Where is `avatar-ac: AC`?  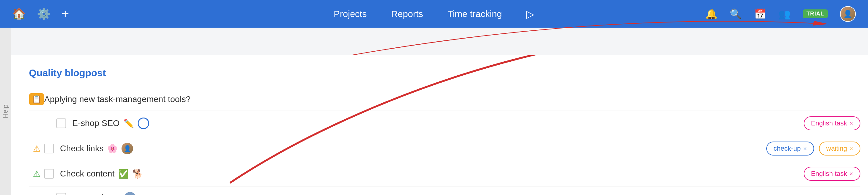 avatar-ac: AC is located at coordinates (130, 194).